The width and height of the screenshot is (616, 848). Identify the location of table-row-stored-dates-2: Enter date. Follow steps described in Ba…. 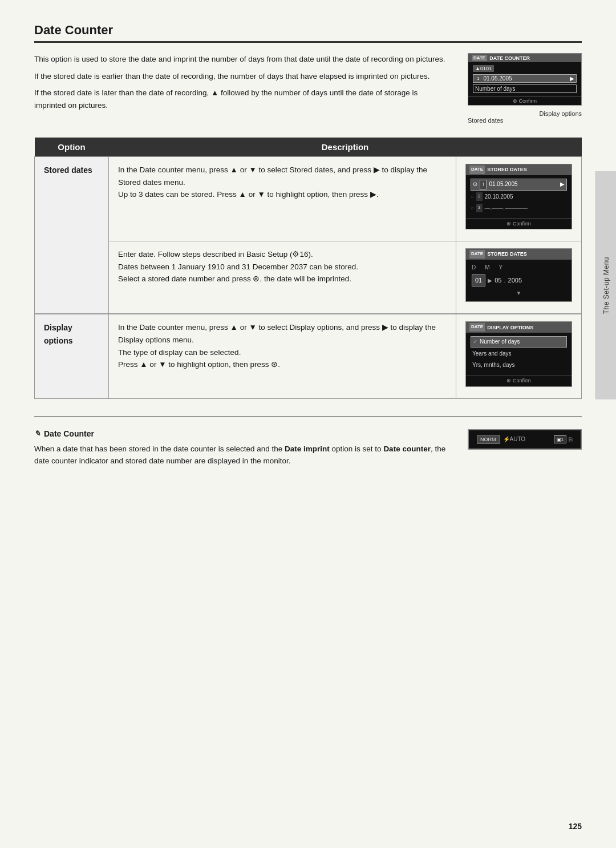
(308, 277).